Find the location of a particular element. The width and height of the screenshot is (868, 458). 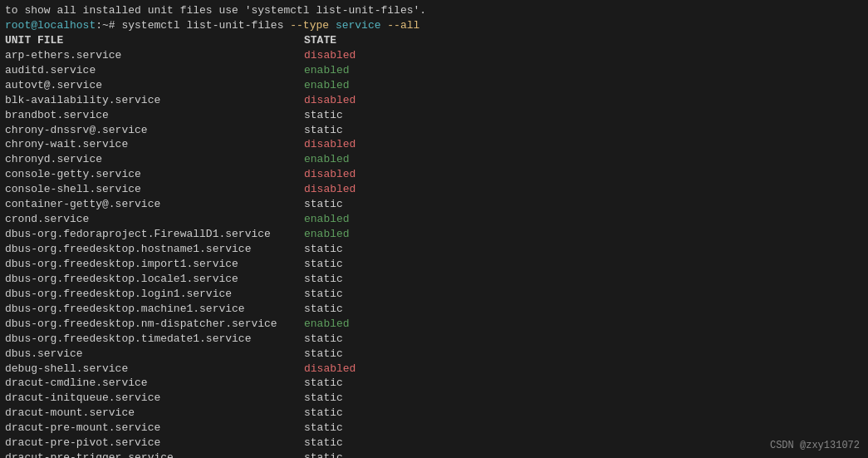

unit-name: auditd.service is located at coordinates (154, 71).